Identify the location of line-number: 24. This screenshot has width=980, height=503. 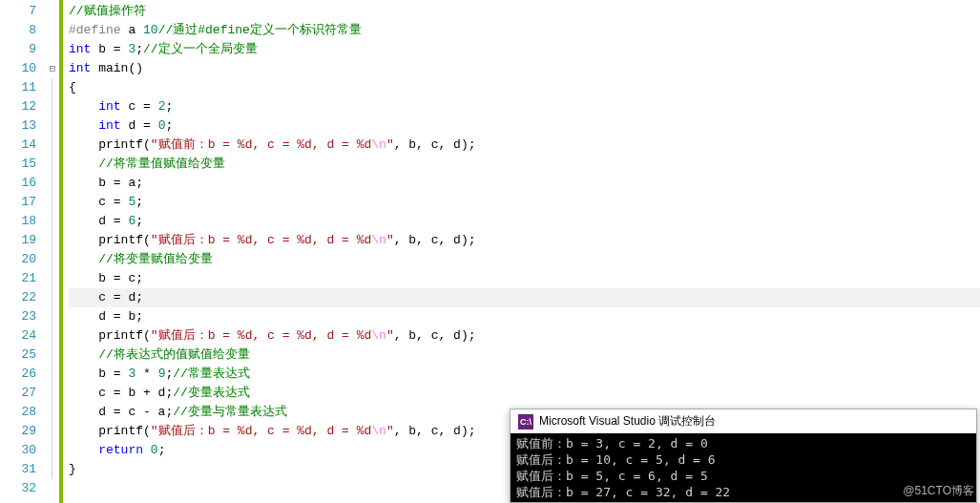
(18, 336).